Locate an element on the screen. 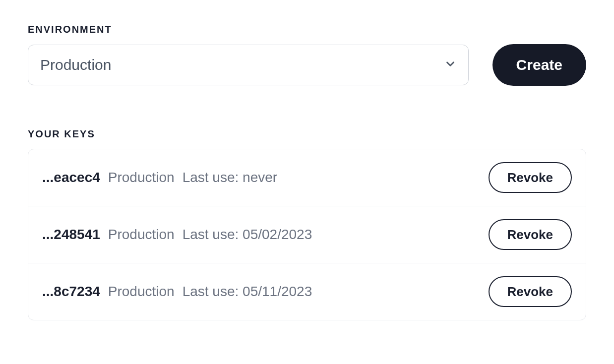 The height and width of the screenshot is (364, 614). environment-row: Production Create is located at coordinates (307, 65).